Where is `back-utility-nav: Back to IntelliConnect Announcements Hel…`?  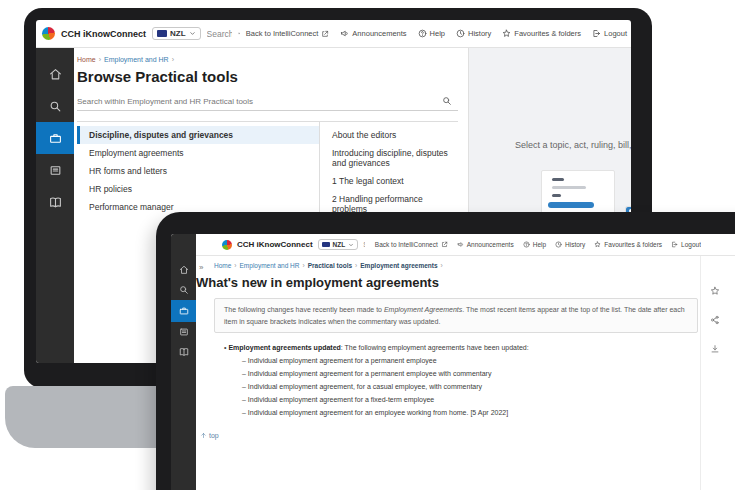 back-utility-nav: Back to IntelliConnect Announcements Hel… is located at coordinates (436, 34).